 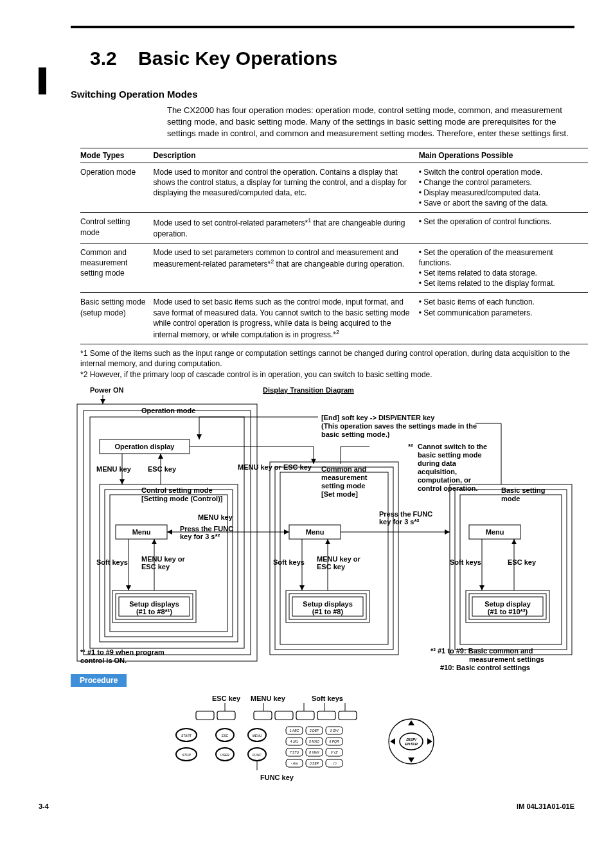 What do you see at coordinates (510, 499) in the screenshot?
I see `svg-text: mode` at bounding box center [510, 499].